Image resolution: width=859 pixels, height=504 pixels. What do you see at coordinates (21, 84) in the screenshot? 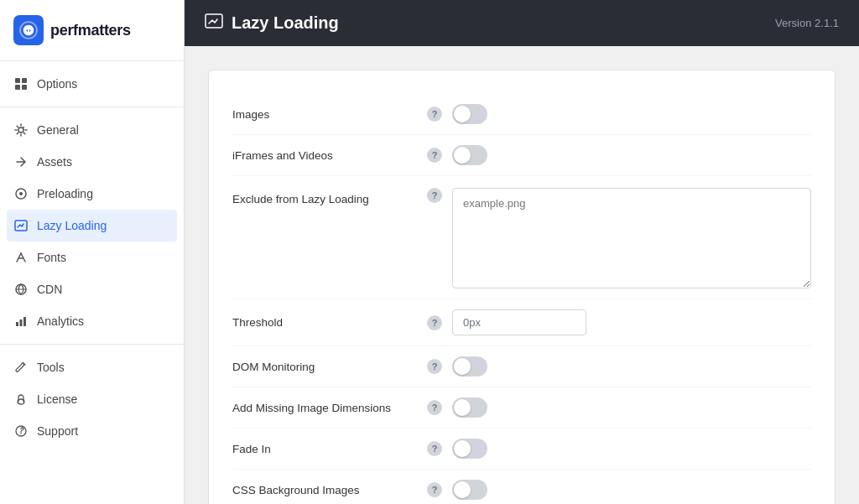
I see `options-icon` at bounding box center [21, 84].